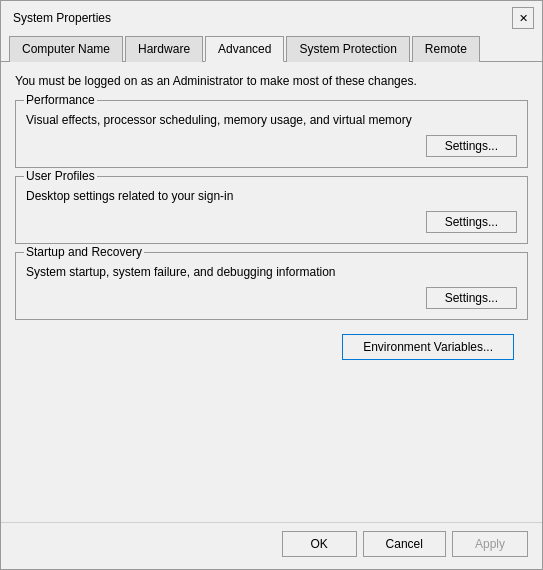 This screenshot has width=543, height=570. What do you see at coordinates (272, 134) in the screenshot?
I see `performance-section: Performance Visual effects, processor sc…` at bounding box center [272, 134].